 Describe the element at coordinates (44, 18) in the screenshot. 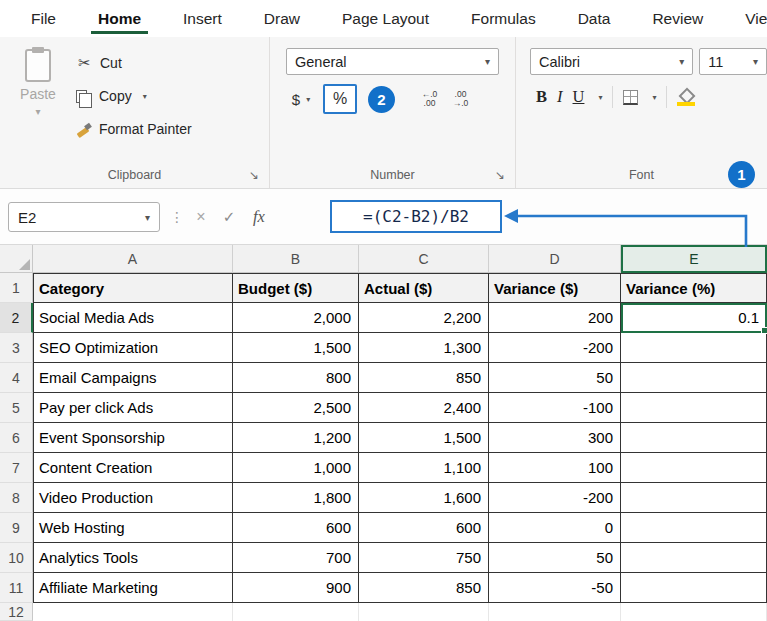

I see `tab-file: File` at that location.